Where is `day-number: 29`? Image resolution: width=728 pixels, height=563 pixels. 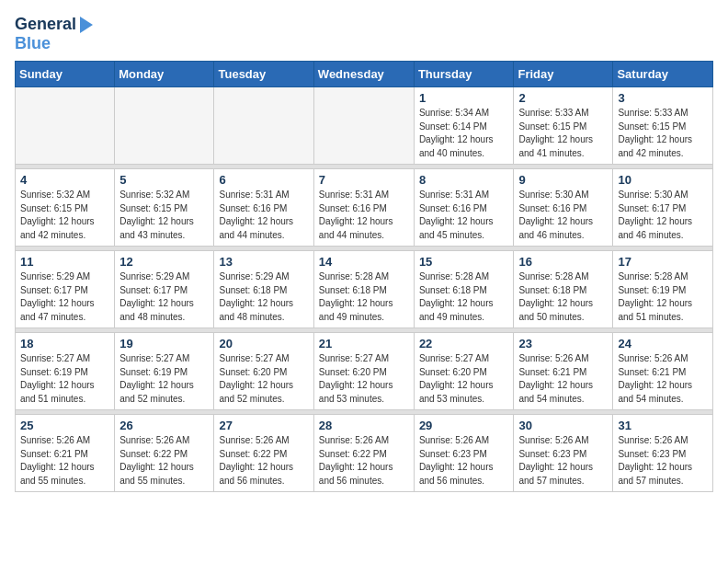
day-number: 29 is located at coordinates (464, 425).